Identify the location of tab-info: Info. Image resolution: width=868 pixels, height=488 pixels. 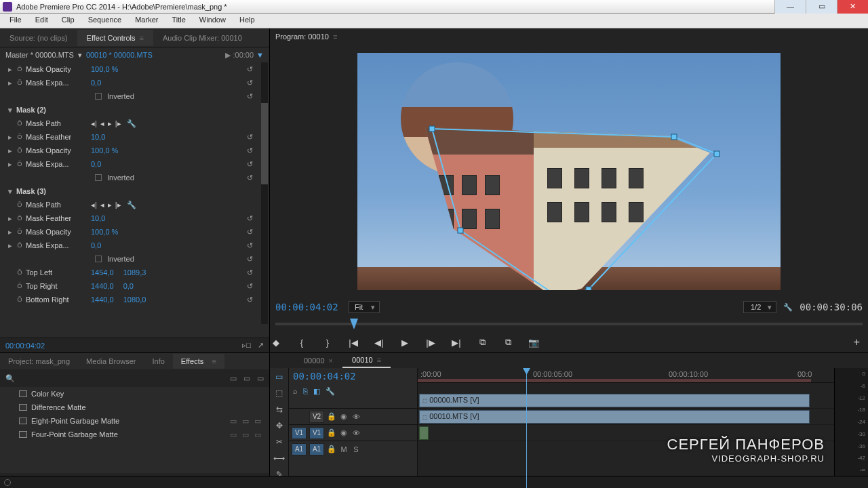
(158, 361).